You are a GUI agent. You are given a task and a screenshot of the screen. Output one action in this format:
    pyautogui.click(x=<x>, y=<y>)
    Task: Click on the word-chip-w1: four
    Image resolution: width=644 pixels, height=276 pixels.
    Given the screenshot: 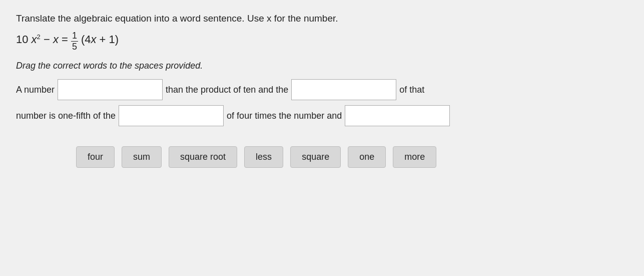 What is the action you would take?
    pyautogui.click(x=95, y=157)
    